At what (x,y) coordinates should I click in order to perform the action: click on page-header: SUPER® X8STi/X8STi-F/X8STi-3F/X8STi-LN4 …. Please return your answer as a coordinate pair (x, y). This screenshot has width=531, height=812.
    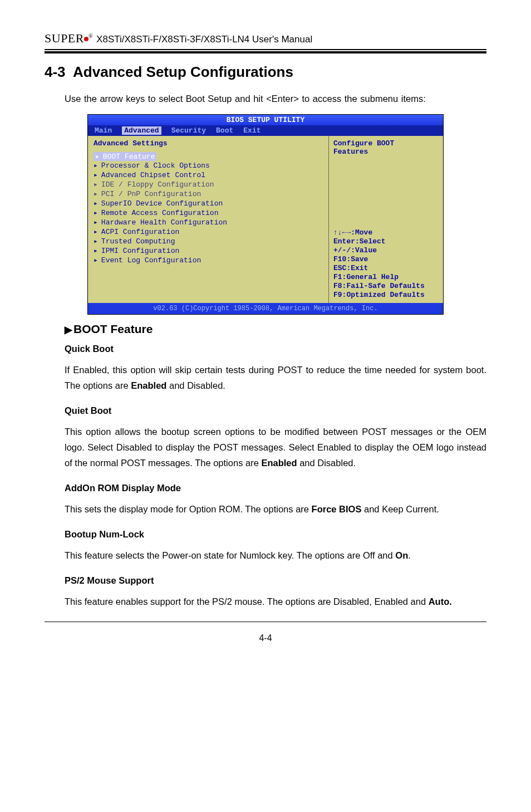
    Looking at the image, I should click on (266, 38).